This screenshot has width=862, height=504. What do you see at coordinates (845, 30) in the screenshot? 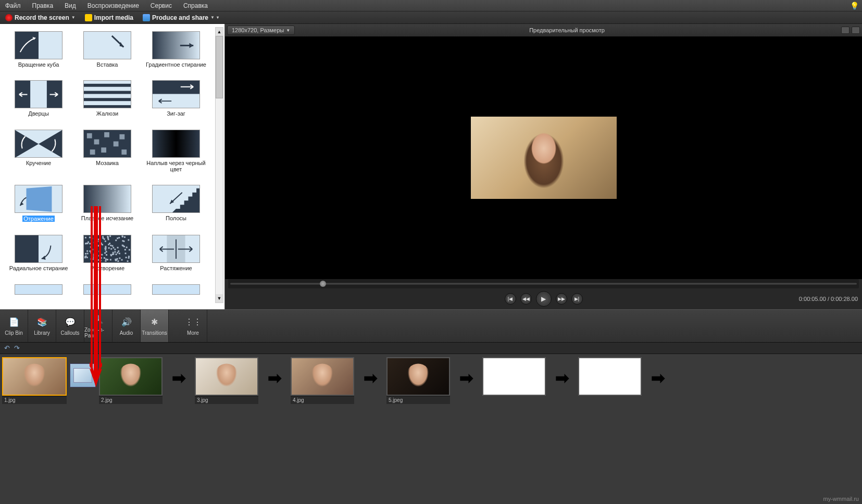
I see `fullscreen-icon` at bounding box center [845, 30].